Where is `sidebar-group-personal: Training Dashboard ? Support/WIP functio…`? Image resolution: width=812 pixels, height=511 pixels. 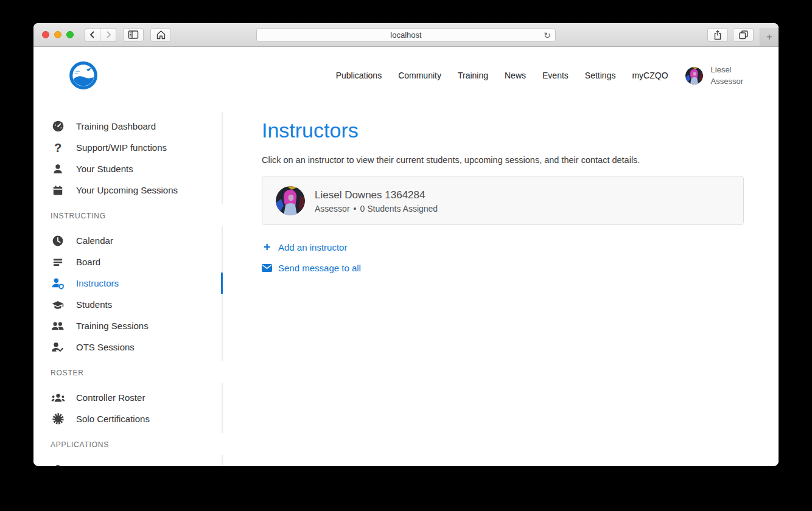 sidebar-group-personal: Training Dashboard ? Support/WIP functio… is located at coordinates (136, 158).